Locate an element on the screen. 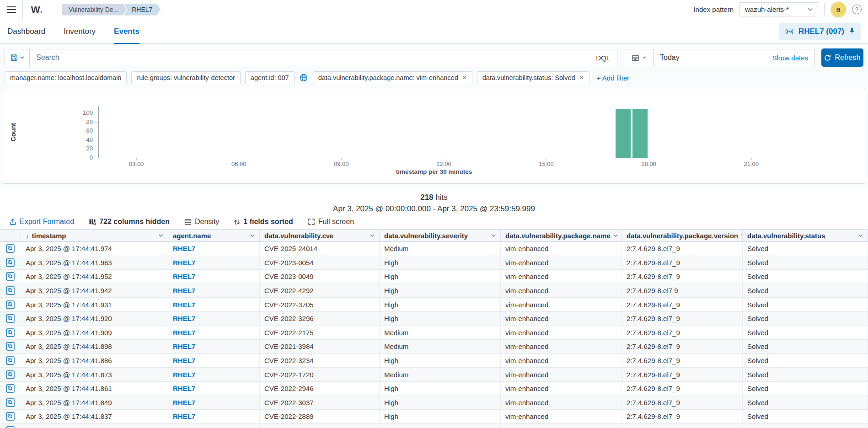  column-header-package-name: data.vulnerability.package.name is located at coordinates (562, 235).